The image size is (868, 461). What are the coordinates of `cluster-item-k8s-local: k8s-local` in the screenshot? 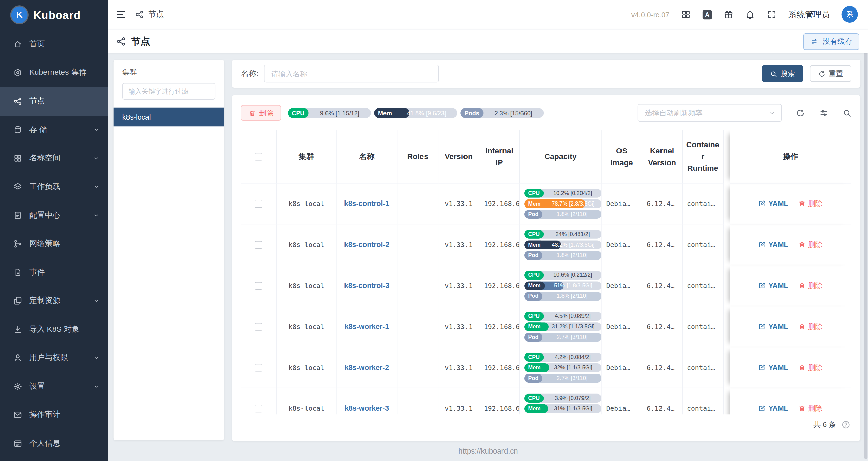 It's located at (169, 117).